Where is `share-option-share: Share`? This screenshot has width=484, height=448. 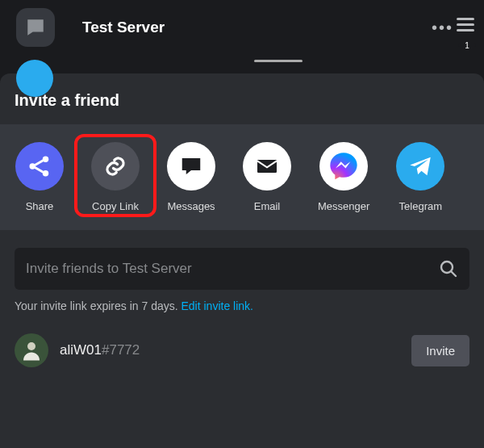
share-option-share: Share is located at coordinates (40, 178).